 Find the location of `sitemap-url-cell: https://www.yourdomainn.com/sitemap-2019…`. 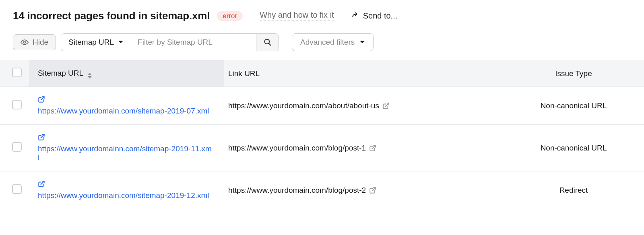

sitemap-url-cell: https://www.yourdomainn.com/sitemap-2019… is located at coordinates (126, 148).